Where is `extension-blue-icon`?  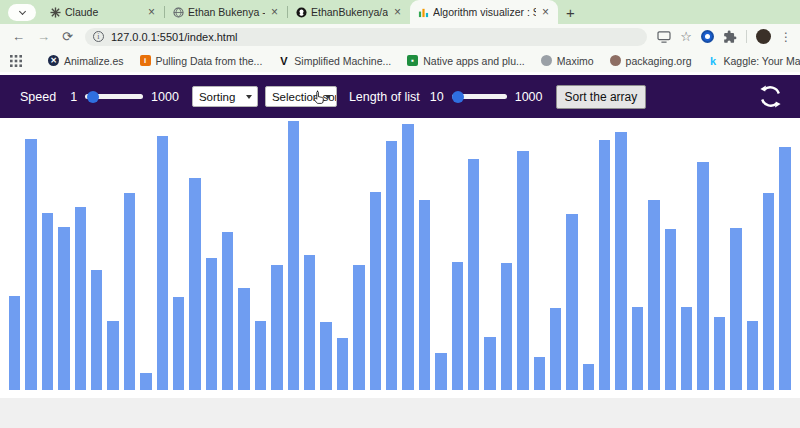 extension-blue-icon is located at coordinates (708, 36).